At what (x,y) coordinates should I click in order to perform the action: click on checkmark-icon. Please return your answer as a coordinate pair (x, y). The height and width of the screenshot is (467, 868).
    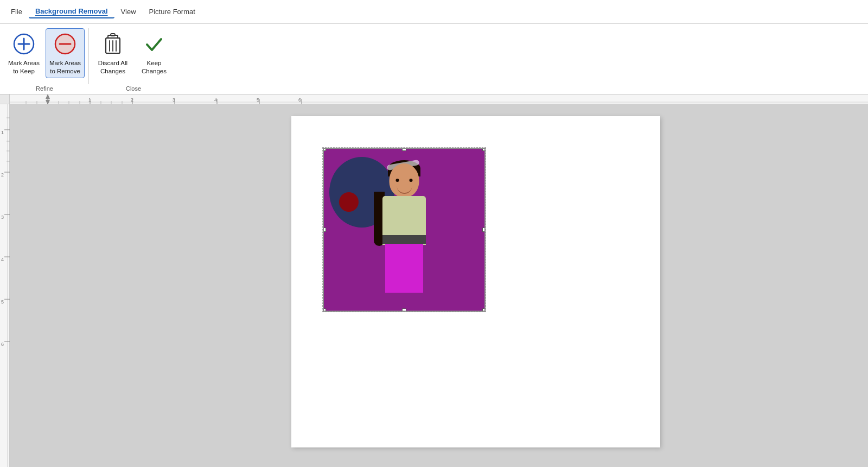
    Looking at the image, I should click on (154, 44).